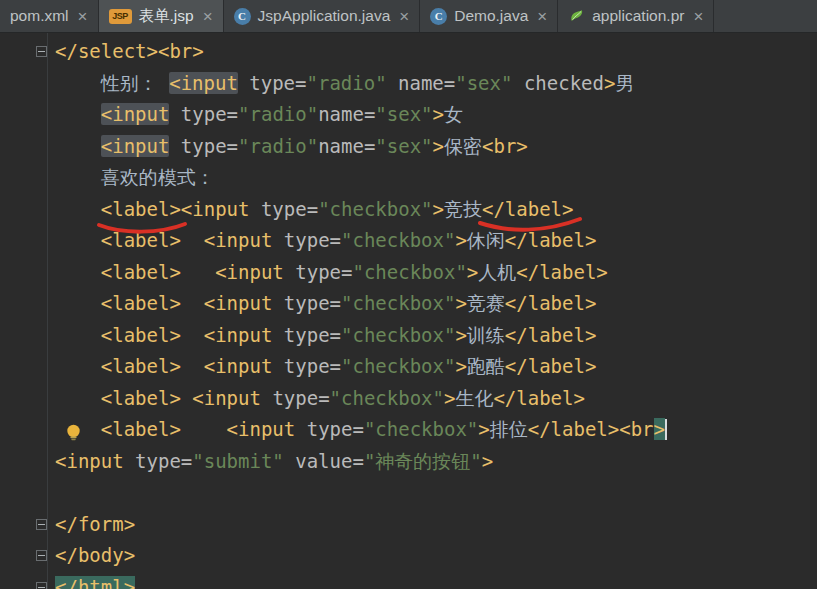  I want to click on code-line-text: <label> <input type="checkbox">训练</label…, so click(322, 336).